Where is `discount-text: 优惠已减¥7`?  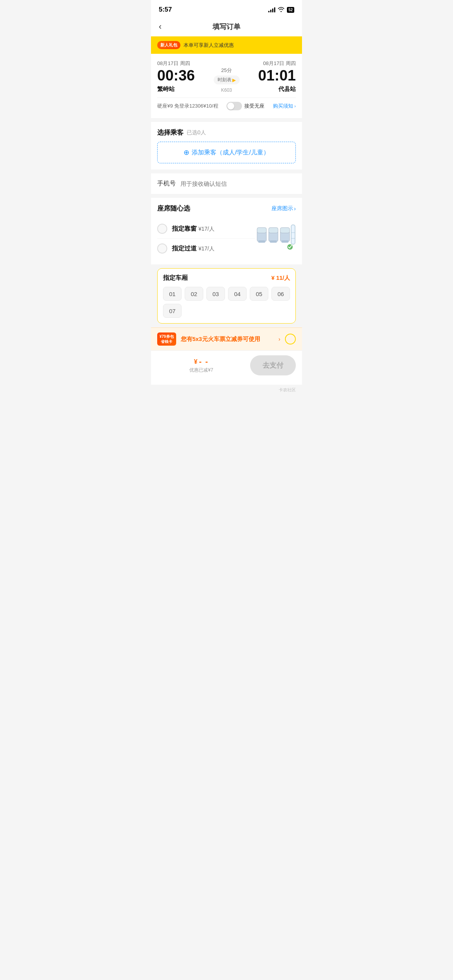
discount-text: 优惠已减¥7 is located at coordinates (201, 370).